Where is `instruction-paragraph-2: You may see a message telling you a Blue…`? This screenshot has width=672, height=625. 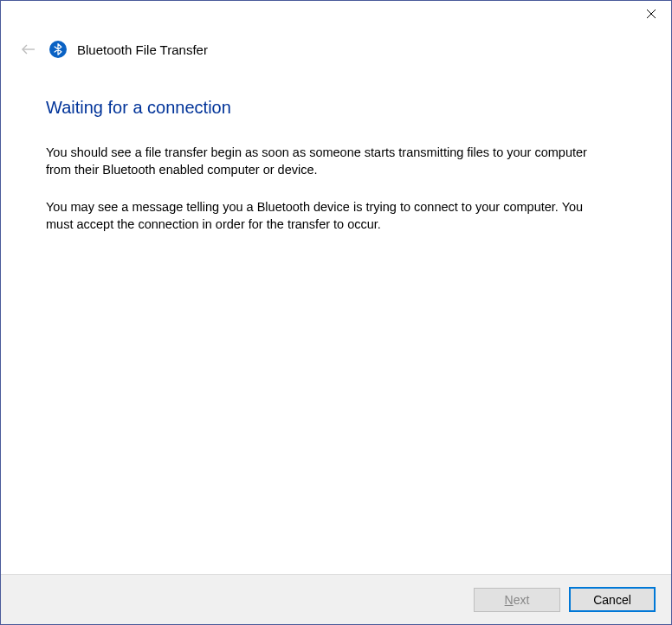
instruction-paragraph-2: You may see a message telling you a Blue… is located at coordinates (323, 216).